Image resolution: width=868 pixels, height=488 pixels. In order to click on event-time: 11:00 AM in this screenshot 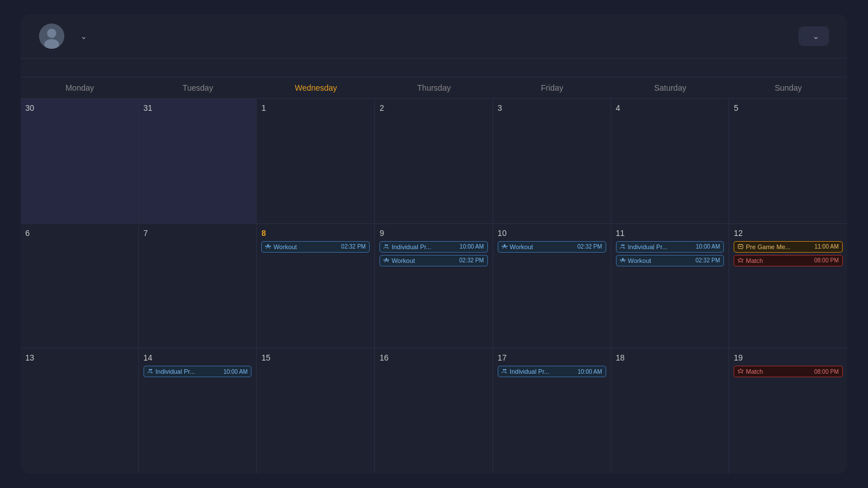, I will do `click(827, 247)`.